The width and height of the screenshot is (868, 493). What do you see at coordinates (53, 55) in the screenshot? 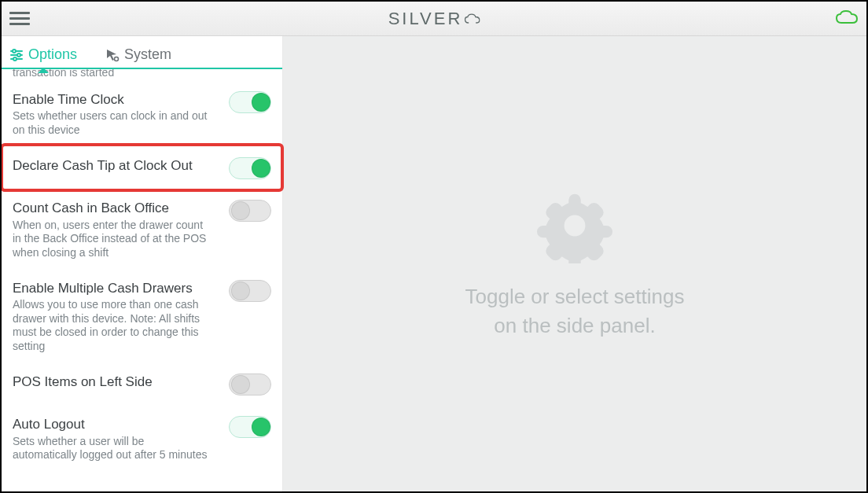
I see `tab-options-label: Options` at bounding box center [53, 55].